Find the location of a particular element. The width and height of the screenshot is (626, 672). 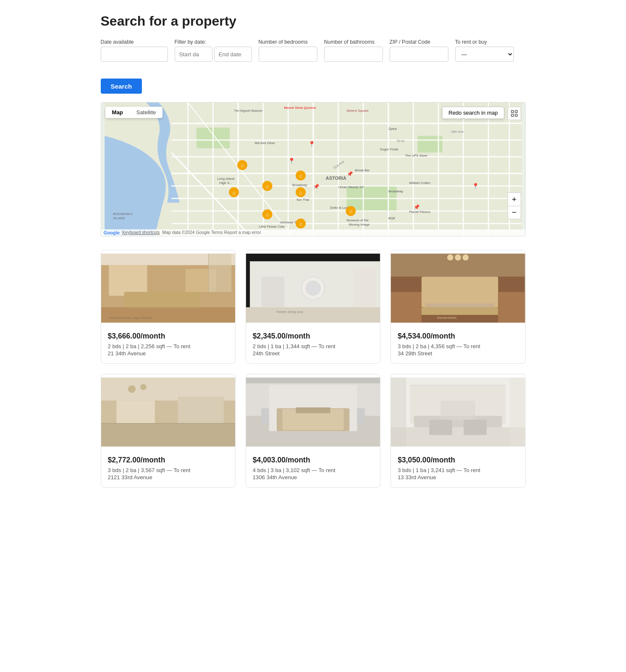

redo-search-button: Redo search in map is located at coordinates (473, 113).